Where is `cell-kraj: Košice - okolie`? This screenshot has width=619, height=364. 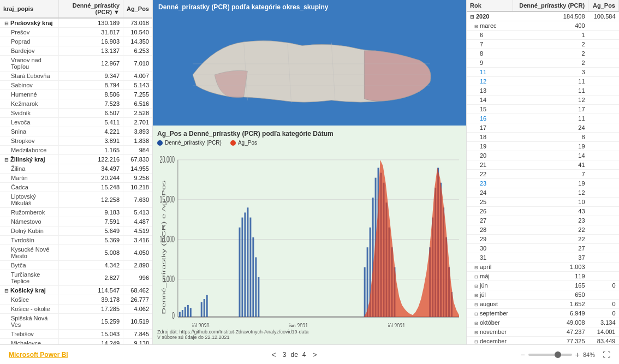 cell-kraj: Košice - okolie is located at coordinates (29, 309).